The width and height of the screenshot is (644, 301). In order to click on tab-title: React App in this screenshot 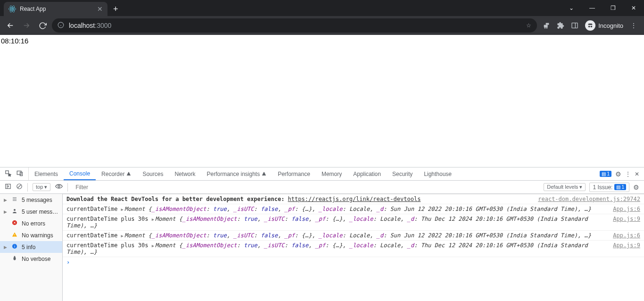, I will do `click(58, 9)`.